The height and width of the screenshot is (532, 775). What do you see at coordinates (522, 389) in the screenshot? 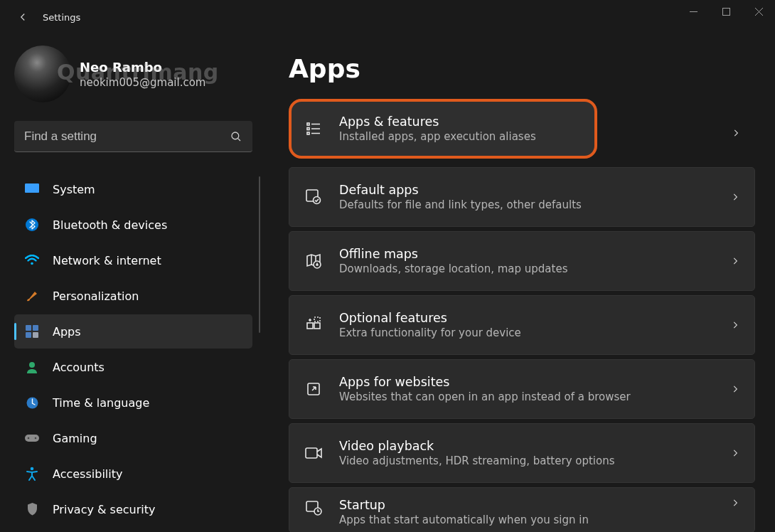
I see `card-apps-for-websites: Apps for websites Websites that can open…` at bounding box center [522, 389].